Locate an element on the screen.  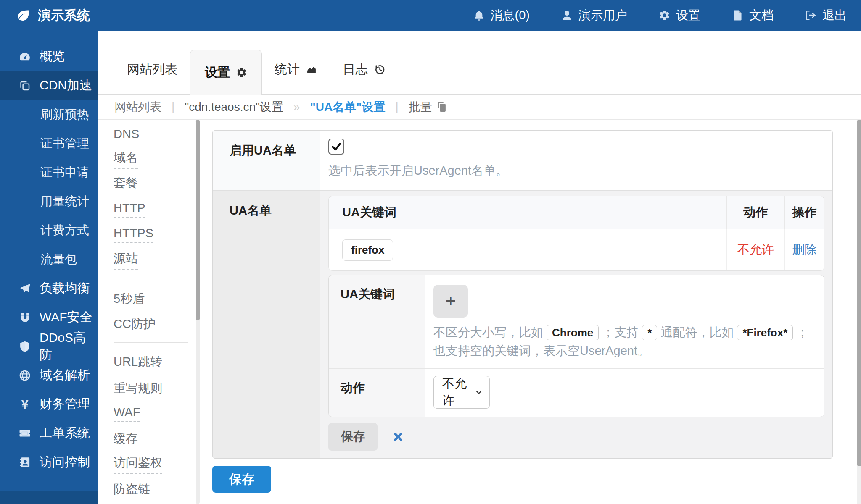
submenu-item-cc: CC防护 is located at coordinates (155, 324).